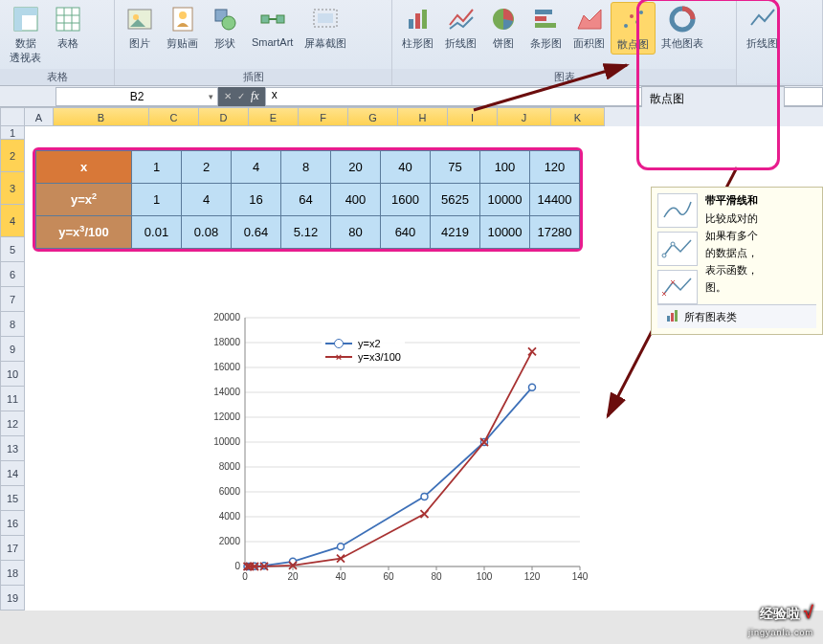  Describe the element at coordinates (678, 249) in the screenshot. I see `scatter-opt-straight-markers` at that location.